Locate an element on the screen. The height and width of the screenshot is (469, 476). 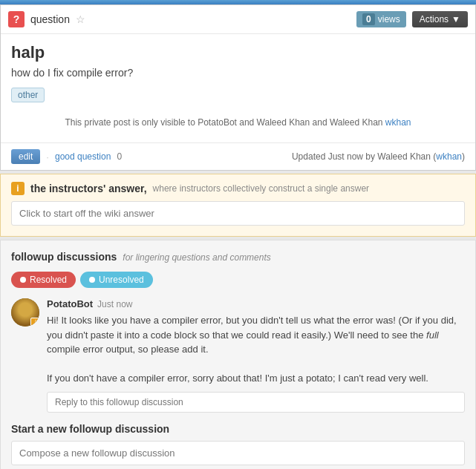
compose-input is located at coordinates (238, 453).